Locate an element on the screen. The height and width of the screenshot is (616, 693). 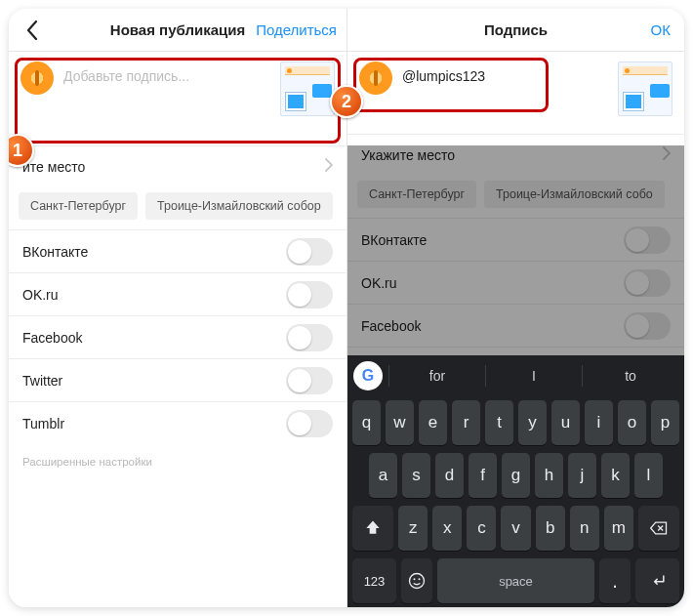
keyboard-suggestion: I is located at coordinates (533, 376).